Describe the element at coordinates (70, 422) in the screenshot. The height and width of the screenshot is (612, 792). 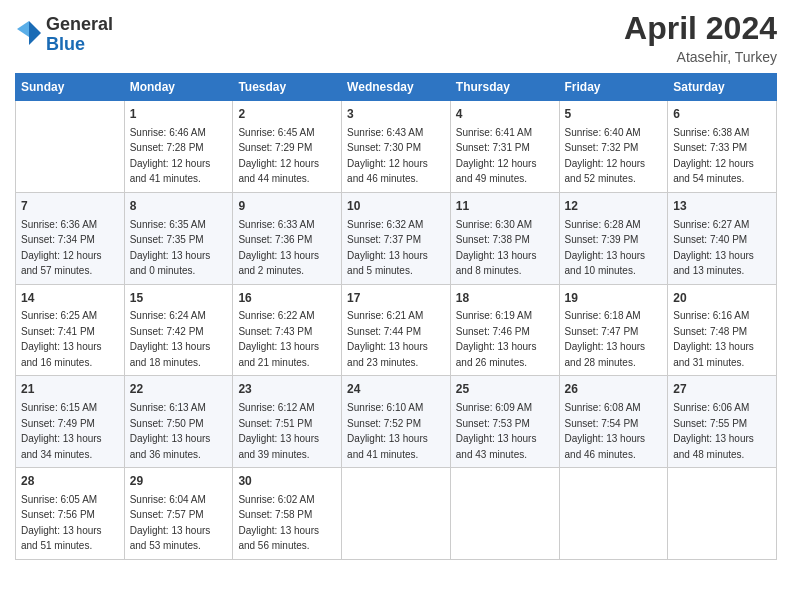
I see `day-cell: 21Sunrise: 6:15 AMSunset: 7:49 PMDayligh…` at that location.